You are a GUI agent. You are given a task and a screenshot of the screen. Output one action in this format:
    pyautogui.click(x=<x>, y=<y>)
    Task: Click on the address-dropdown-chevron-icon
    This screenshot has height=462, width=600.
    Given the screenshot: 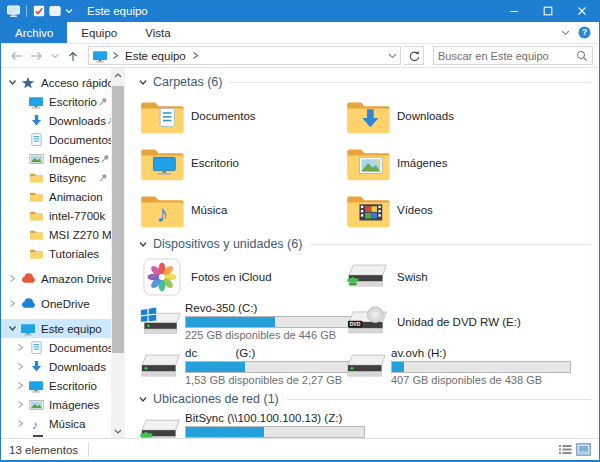 What is the action you would take?
    pyautogui.click(x=392, y=56)
    